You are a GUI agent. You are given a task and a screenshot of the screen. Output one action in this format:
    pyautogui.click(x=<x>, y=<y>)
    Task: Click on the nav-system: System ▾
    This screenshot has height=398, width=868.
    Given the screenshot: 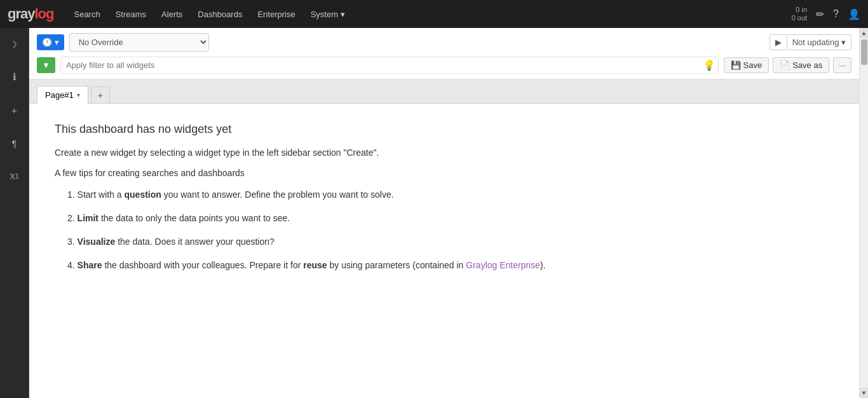 What is the action you would take?
    pyautogui.click(x=328, y=14)
    